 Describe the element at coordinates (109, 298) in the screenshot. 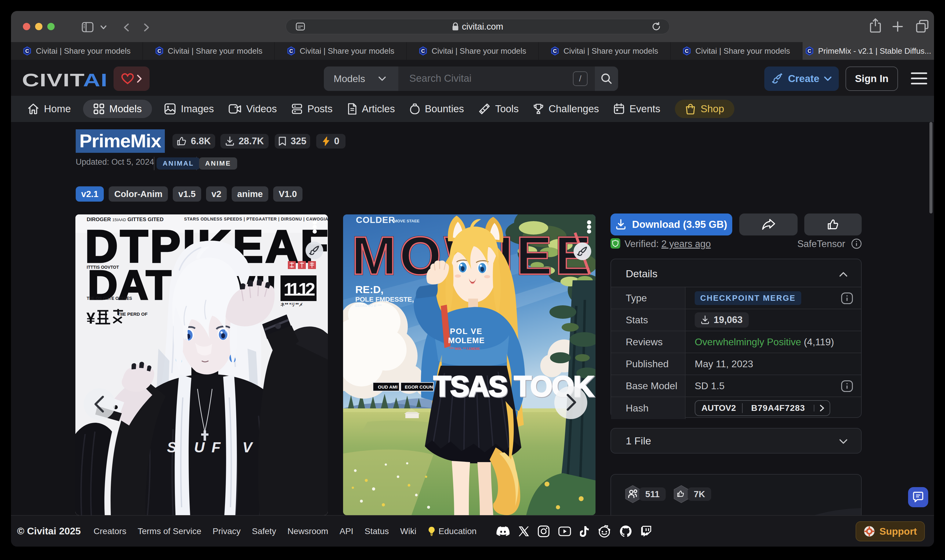

I see `svg-text: TIIE OS GIITE OTFIIES` at that location.